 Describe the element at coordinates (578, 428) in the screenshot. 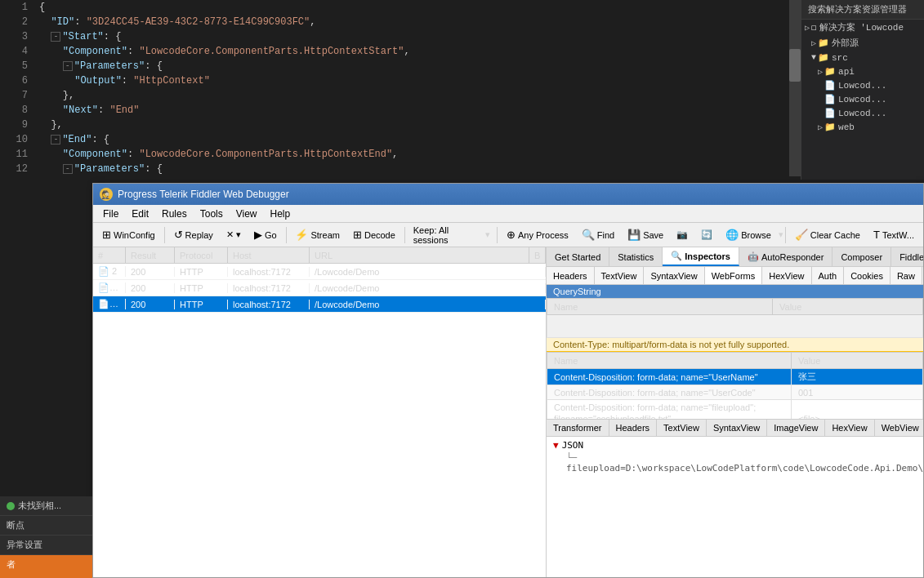

I see `bottom-tab-transformer: Transformer` at that location.